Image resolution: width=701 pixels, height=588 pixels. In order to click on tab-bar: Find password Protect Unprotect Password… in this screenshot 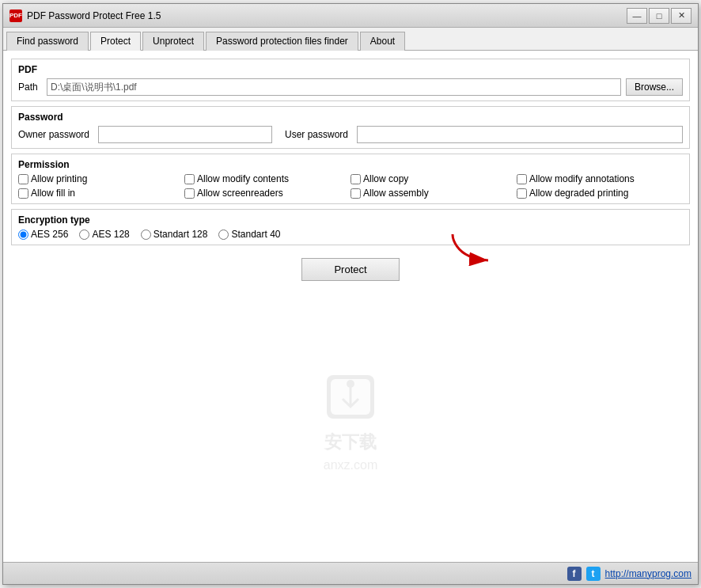, I will do `click(350, 40)`.